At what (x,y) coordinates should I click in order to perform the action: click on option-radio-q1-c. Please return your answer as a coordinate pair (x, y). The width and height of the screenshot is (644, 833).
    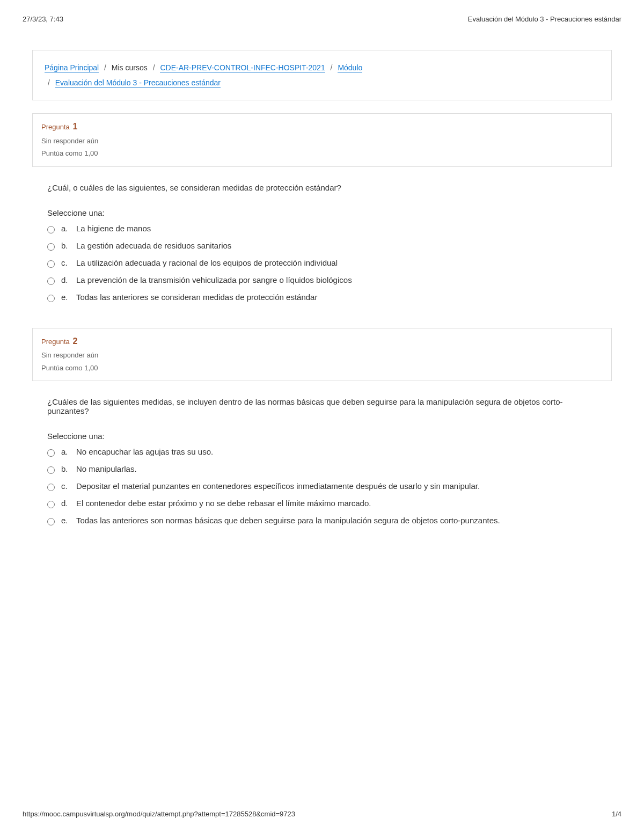
    Looking at the image, I should click on (51, 264).